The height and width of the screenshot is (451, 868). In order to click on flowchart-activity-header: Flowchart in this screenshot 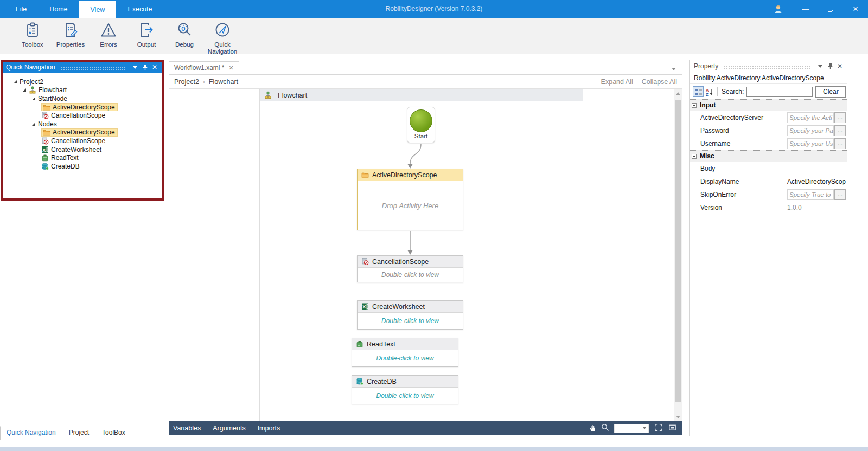, I will do `click(421, 95)`.